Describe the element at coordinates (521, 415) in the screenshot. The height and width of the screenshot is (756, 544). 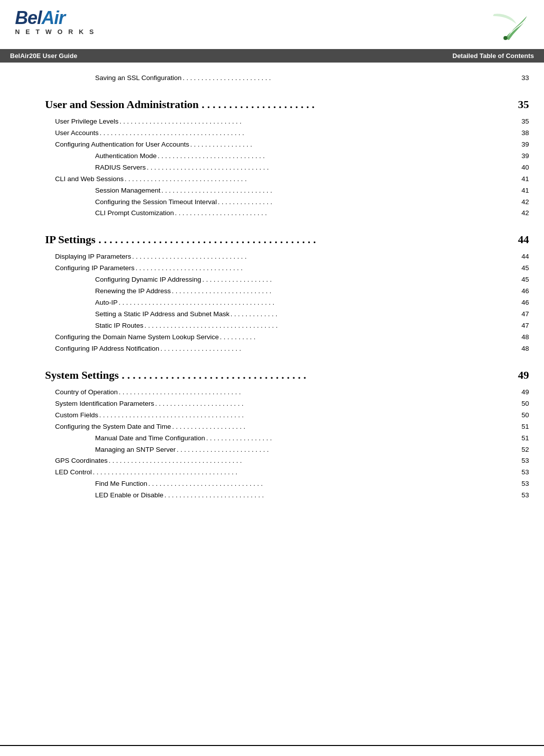
I see `entry-page: 50` at that location.